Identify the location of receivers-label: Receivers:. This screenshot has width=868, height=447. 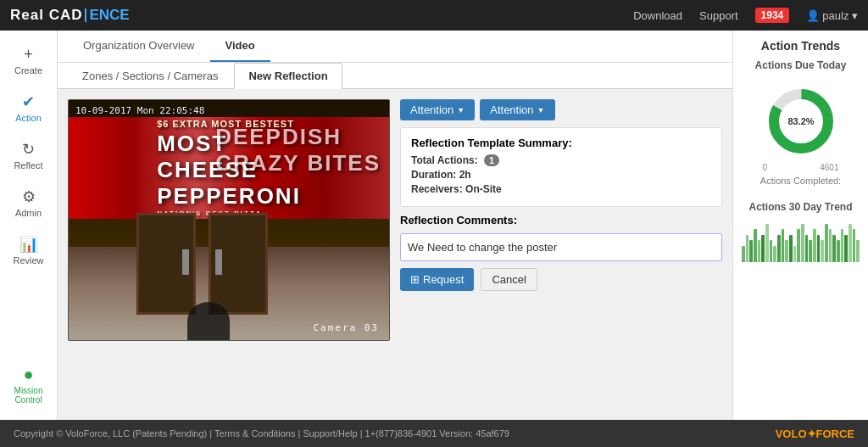
(437, 189).